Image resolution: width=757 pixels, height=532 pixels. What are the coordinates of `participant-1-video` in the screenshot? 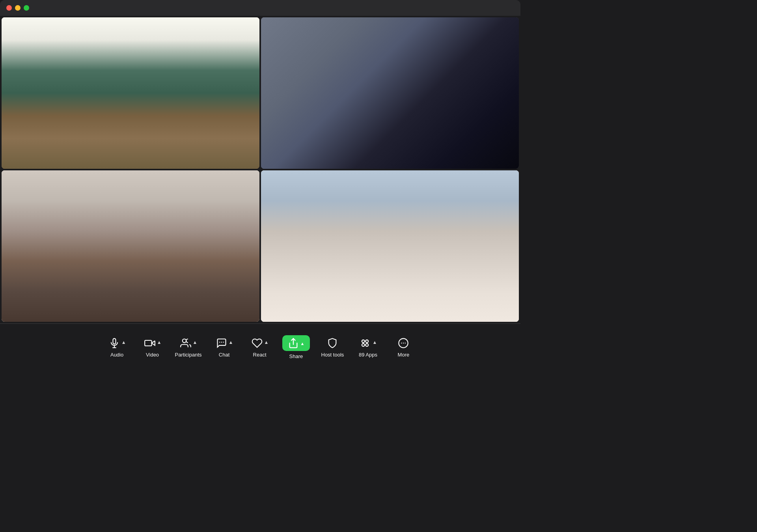 It's located at (131, 93).